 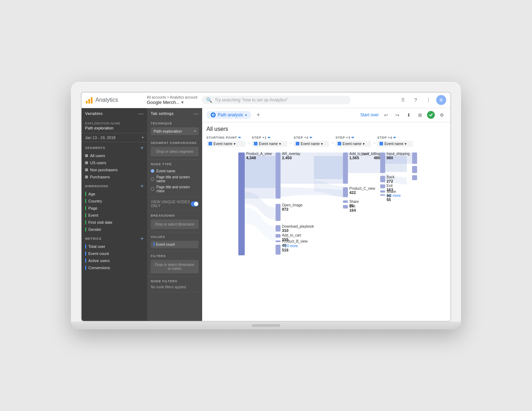 What do you see at coordinates (311, 141) in the screenshot?
I see `step2-col: STEP +2 ✏ Event name ▾` at bounding box center [311, 141].